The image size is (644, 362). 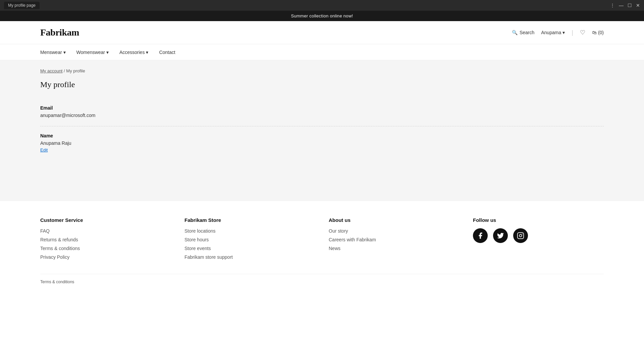 What do you see at coordinates (250, 240) in the screenshot?
I see `footer-store-hours-link: Store hours` at bounding box center [250, 240].